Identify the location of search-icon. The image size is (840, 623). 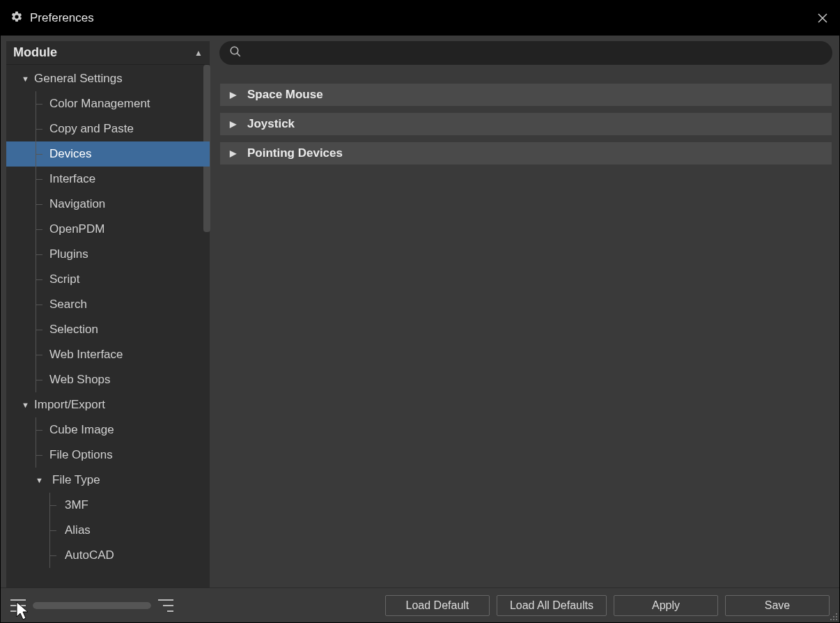
(235, 53).